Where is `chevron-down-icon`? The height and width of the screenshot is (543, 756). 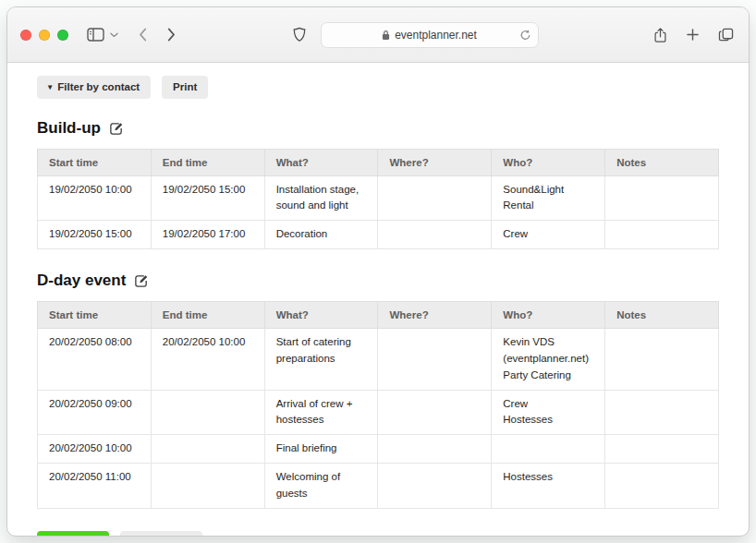
chevron-down-icon is located at coordinates (115, 35).